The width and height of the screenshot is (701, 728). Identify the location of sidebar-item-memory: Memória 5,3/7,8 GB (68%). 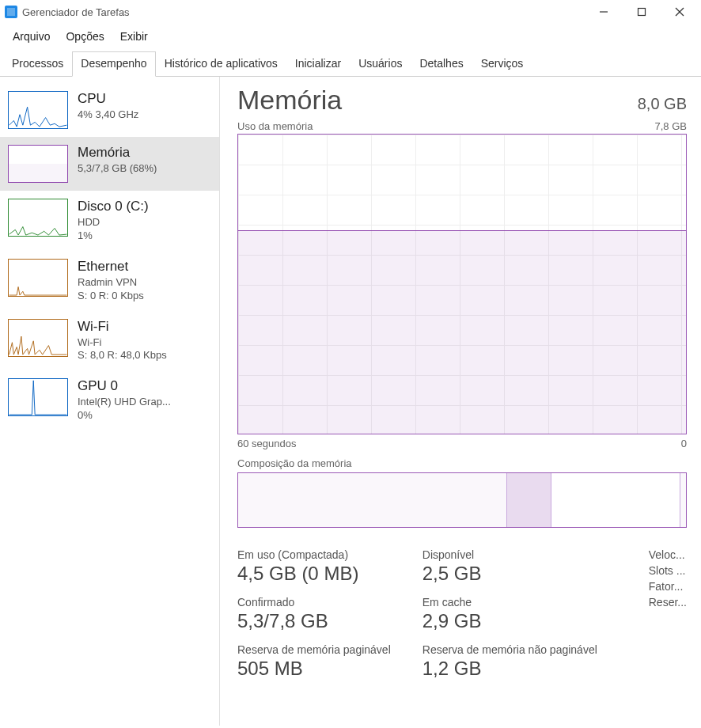
(109, 164).